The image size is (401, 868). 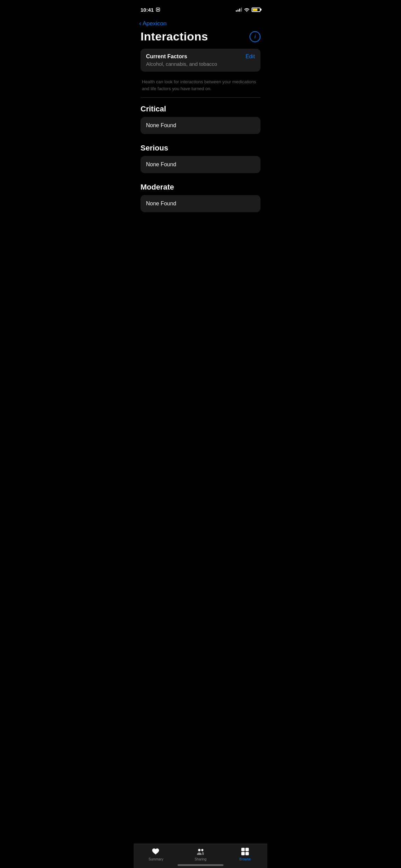 I want to click on current-factors-card: Current Factors Edit Alcohol, cannabis, …, so click(x=200, y=60).